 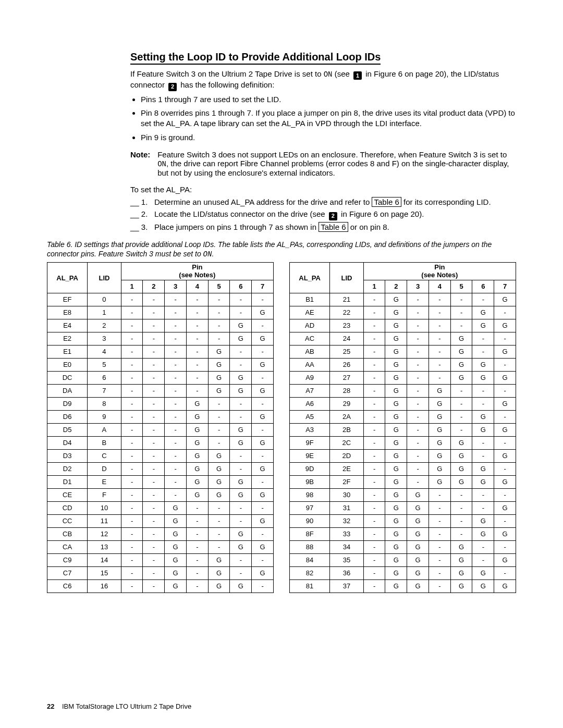 I want to click on intro-paragraph: If Feature Switch 3 on the Ultrium 2 Tap…, so click(x=323, y=80).